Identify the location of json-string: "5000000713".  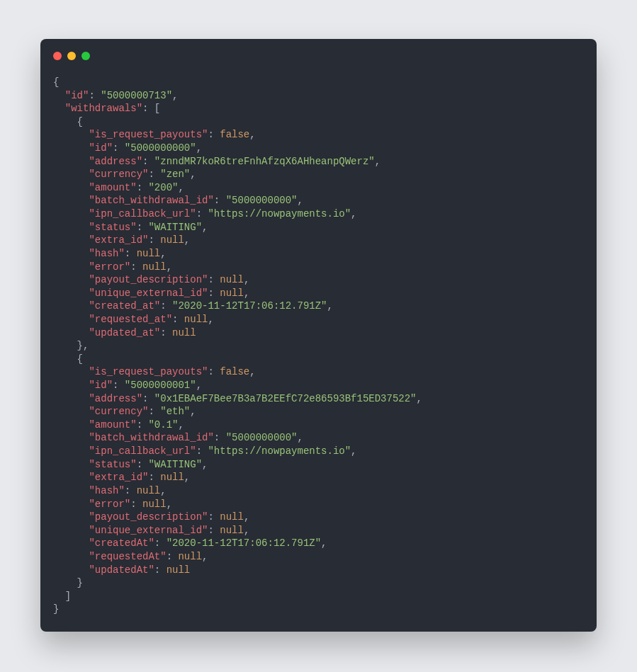
(136, 96).